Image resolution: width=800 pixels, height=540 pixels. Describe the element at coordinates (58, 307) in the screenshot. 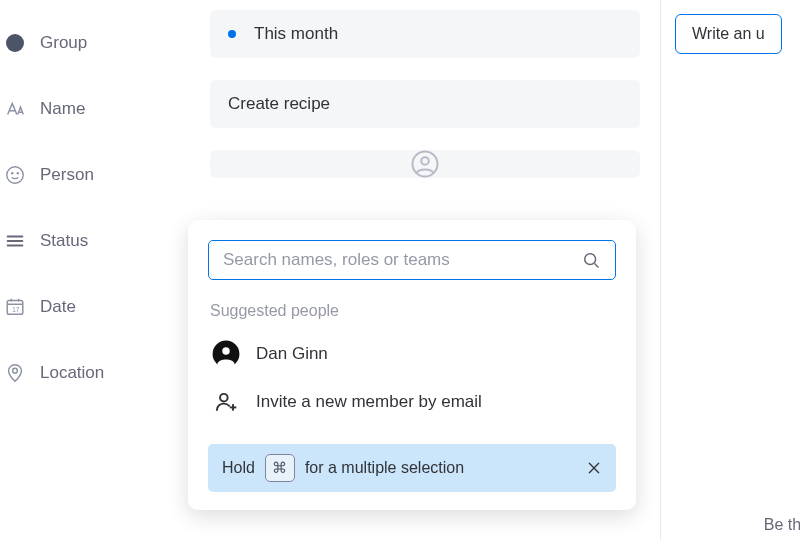

I see `sidebar-item-label: Date` at that location.